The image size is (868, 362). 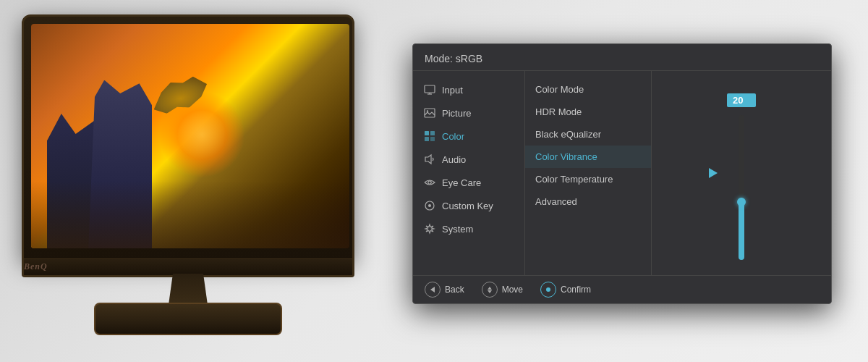 What do you see at coordinates (490, 290) in the screenshot?
I see `move-button-icon` at bounding box center [490, 290].